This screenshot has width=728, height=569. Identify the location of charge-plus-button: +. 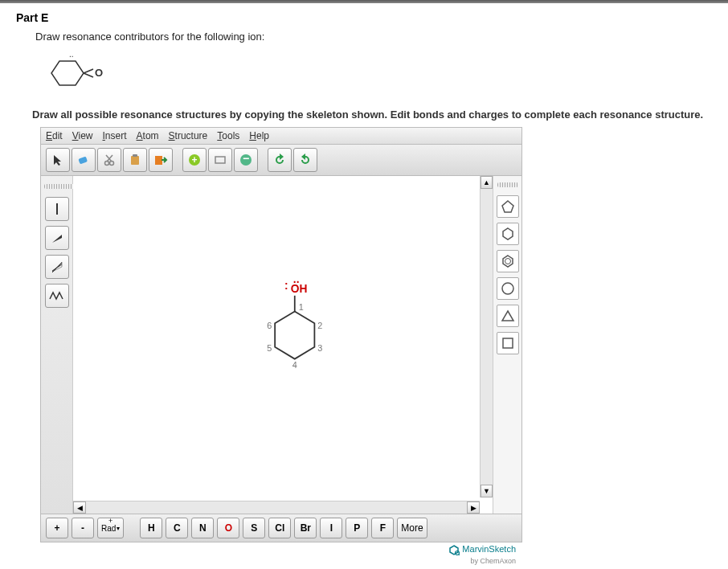
(57, 528).